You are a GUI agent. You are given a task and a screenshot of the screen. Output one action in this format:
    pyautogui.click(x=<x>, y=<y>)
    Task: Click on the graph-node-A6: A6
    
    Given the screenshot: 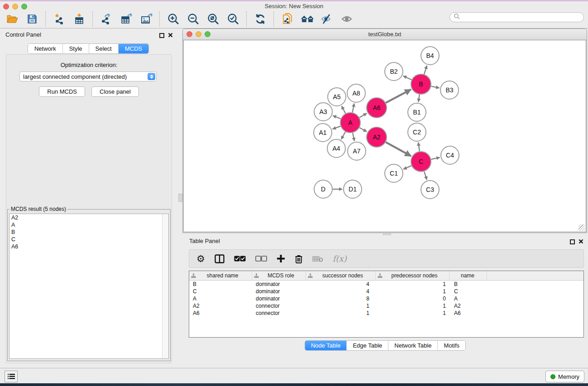 What is the action you would take?
    pyautogui.click(x=377, y=108)
    